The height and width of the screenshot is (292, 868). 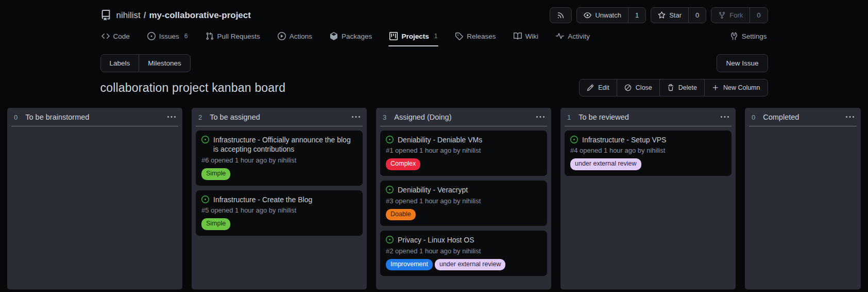 I want to click on watch-count: 1, so click(x=637, y=15).